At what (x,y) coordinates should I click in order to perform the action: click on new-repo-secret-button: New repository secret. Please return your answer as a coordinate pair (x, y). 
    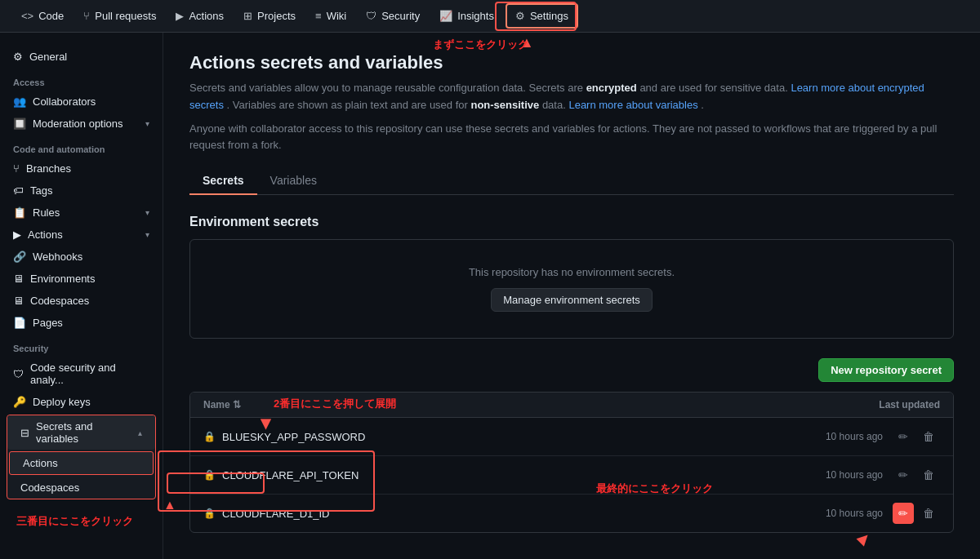
    Looking at the image, I should click on (886, 370).